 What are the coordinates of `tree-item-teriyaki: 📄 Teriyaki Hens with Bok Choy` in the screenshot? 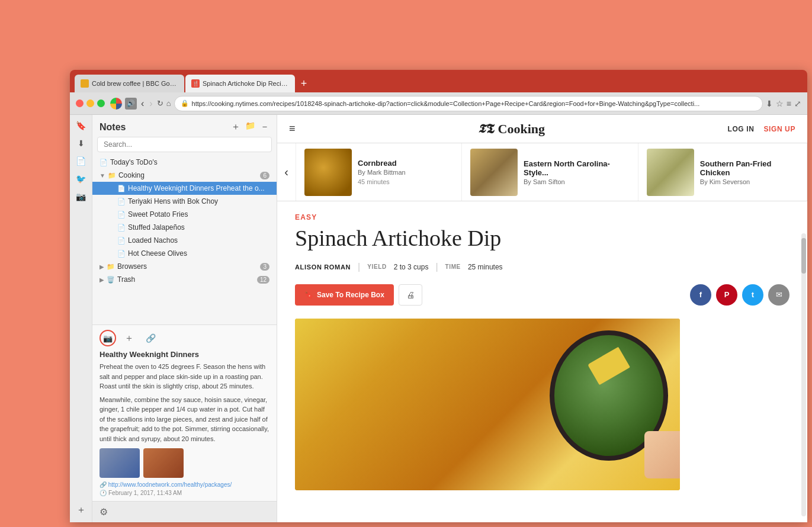 It's located at (185, 201).